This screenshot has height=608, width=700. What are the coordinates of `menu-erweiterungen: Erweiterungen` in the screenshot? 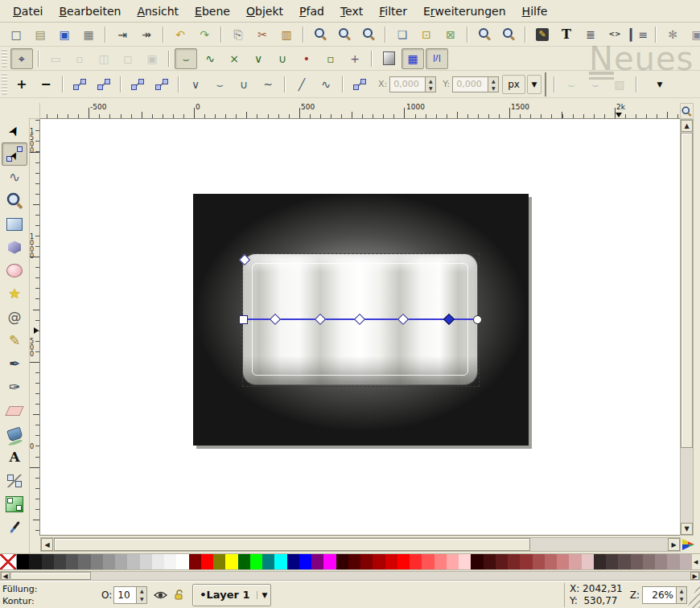 It's located at (465, 11).